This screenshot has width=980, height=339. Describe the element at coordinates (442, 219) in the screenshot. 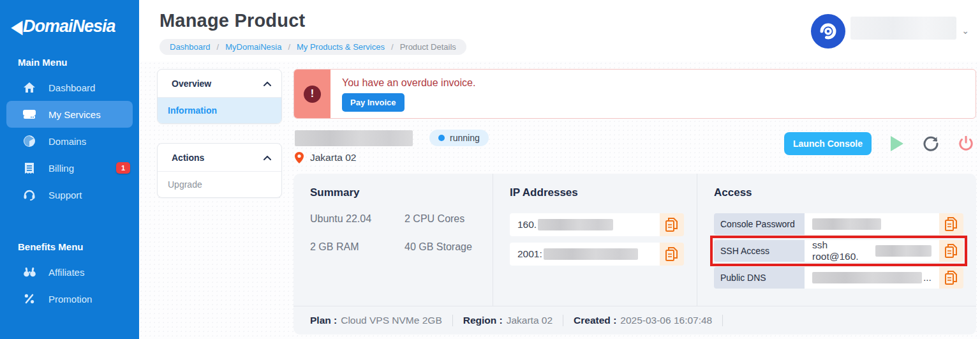

I see `summary-cpu: 2 CPU Cores` at that location.